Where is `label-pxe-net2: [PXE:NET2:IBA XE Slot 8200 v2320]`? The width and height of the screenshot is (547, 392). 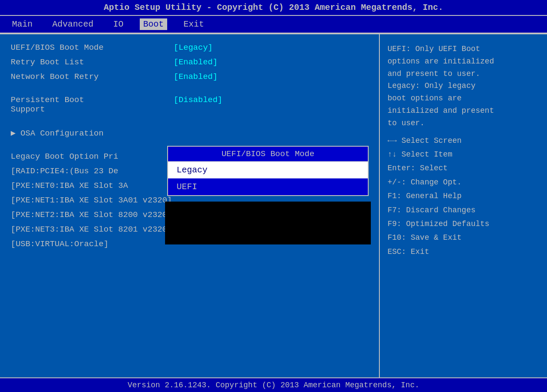 label-pxe-net2: [PXE:NET2:IBA XE Slot 8200 v2320] is located at coordinates (92, 215).